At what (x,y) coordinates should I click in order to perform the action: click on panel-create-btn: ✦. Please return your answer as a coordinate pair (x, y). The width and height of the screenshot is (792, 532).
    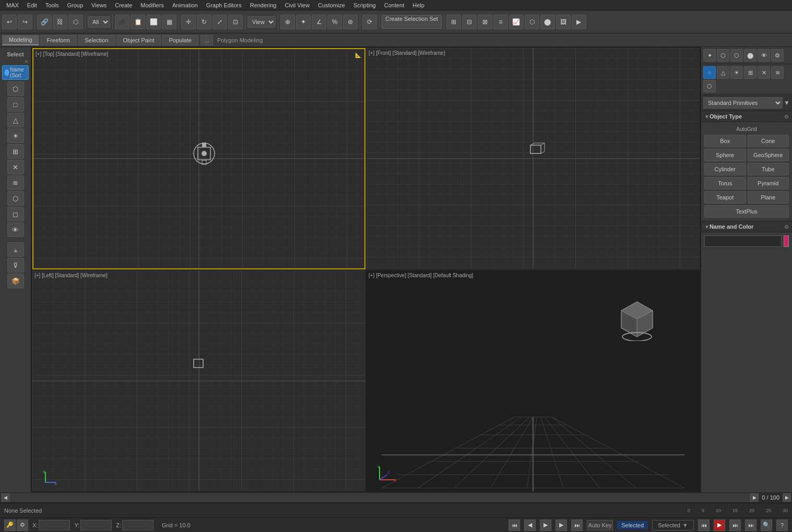
    Looking at the image, I should click on (710, 55).